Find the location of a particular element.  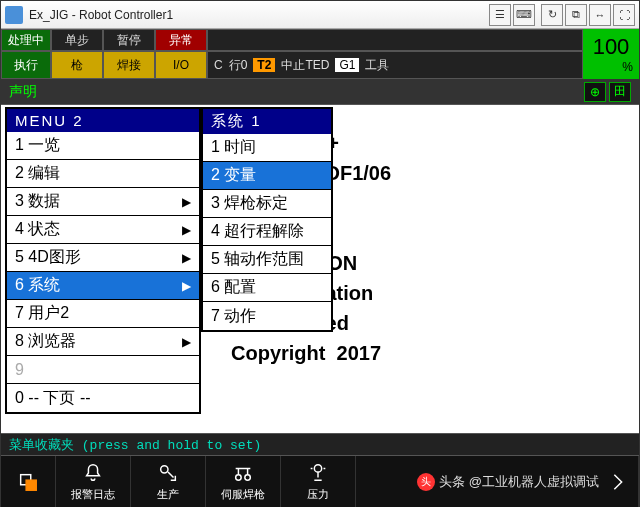

status-abnormal: 异常 is located at coordinates (181, 40).